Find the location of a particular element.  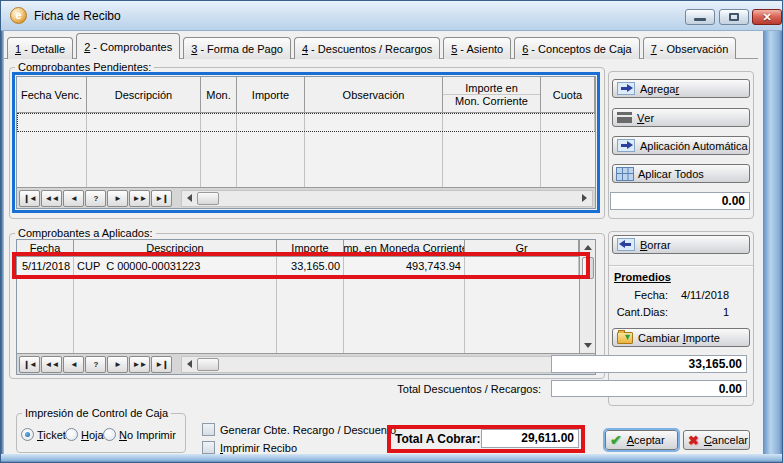

tab-detalle: 1 - Detalle is located at coordinates (40, 48).